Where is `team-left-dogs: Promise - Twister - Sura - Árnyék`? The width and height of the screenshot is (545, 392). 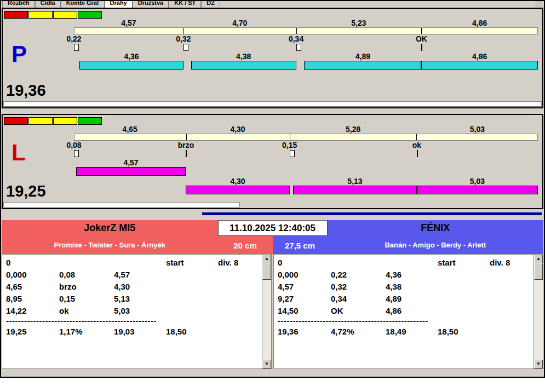 team-left-dogs: Promise - Twister - Sura - Árnyék is located at coordinates (110, 245).